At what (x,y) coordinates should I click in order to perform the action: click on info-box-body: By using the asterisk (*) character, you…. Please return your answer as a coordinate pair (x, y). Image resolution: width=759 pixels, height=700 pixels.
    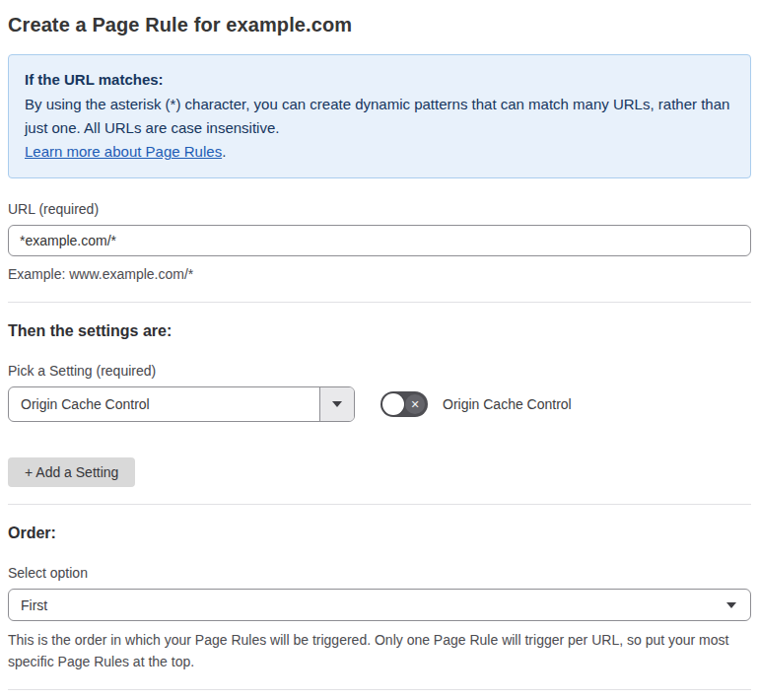
    Looking at the image, I should click on (380, 116).